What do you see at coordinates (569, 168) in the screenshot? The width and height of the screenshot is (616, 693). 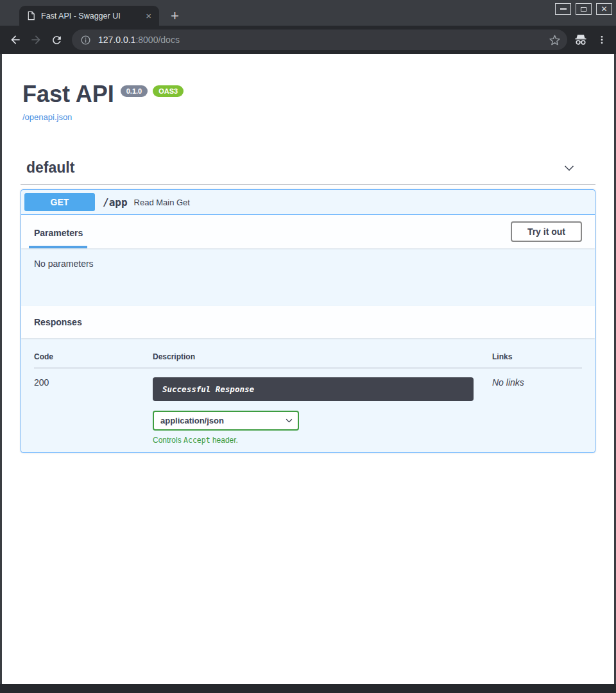 I see `chevron-down-icon` at bounding box center [569, 168].